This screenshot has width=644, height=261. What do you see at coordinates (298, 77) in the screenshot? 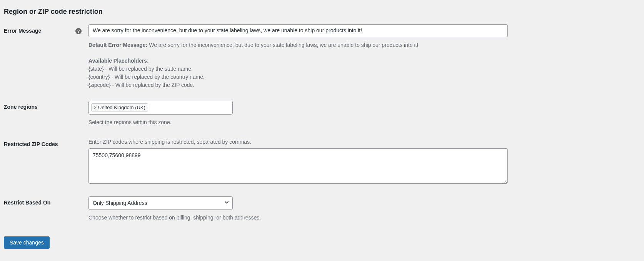
I see `placeholder-country: {country} - Will be replaced by the coun…` at bounding box center [298, 77].